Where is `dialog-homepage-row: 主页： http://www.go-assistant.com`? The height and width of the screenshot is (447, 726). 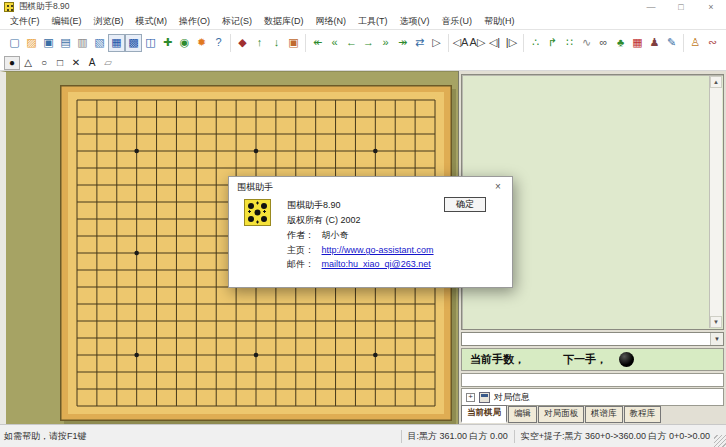 dialog-homepage-row: 主页： http://www.go-assistant.com is located at coordinates (360, 250).